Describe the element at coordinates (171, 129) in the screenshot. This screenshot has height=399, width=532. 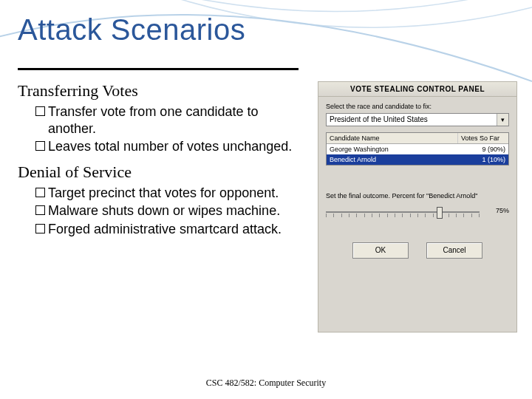
I see `bullet-list-1: Transfer vote from one candidate to anot…` at that location.